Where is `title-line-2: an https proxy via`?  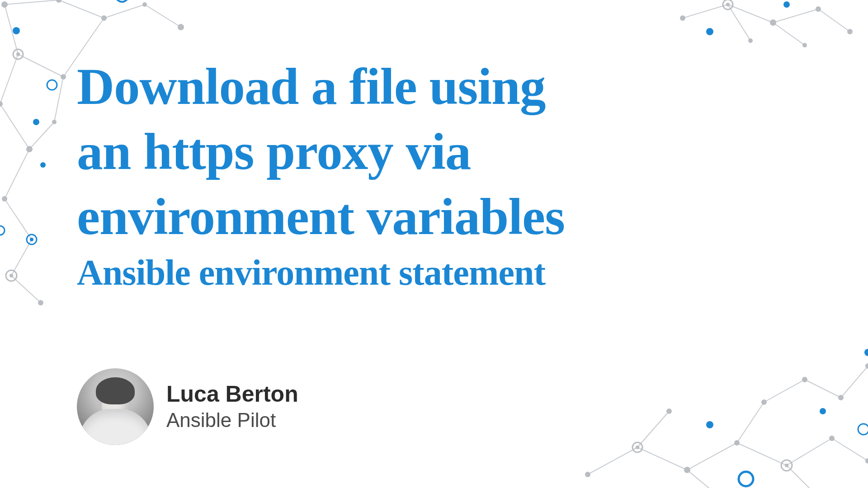 title-line-2: an https proxy via is located at coordinates (274, 152).